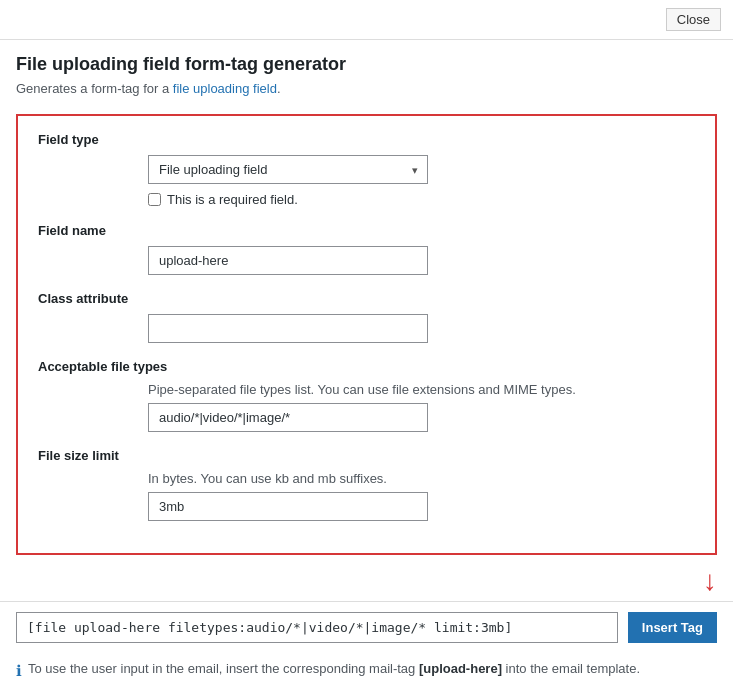  What do you see at coordinates (366, 20) in the screenshot?
I see `top-bar: Close` at bounding box center [366, 20].